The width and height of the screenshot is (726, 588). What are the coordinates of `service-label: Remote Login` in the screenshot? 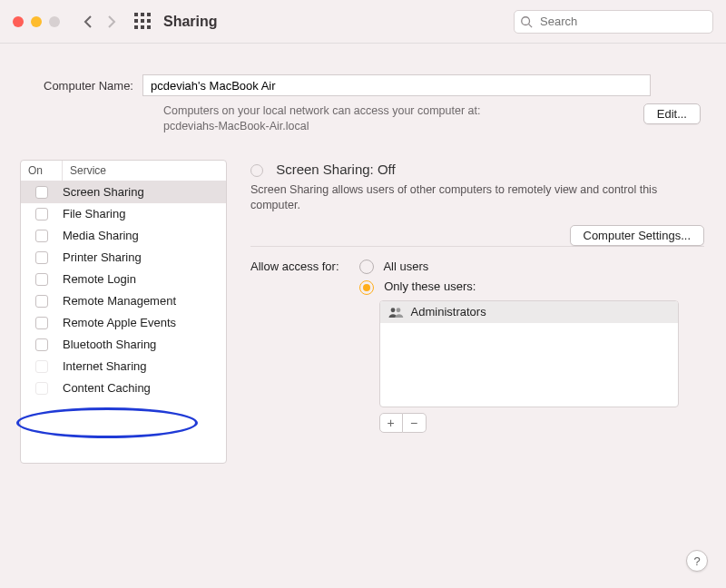 It's located at (144, 279).